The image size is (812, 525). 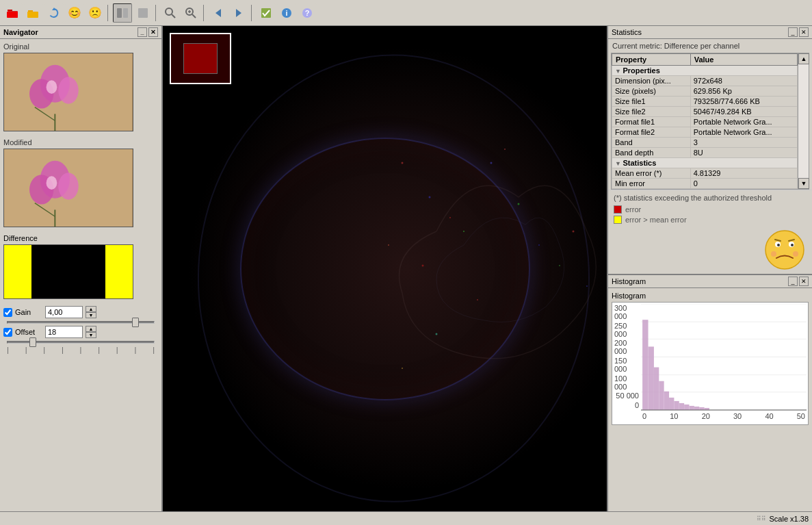 What do you see at coordinates (91, 329) in the screenshot?
I see `offset-up-btn: ▲` at bounding box center [91, 329].